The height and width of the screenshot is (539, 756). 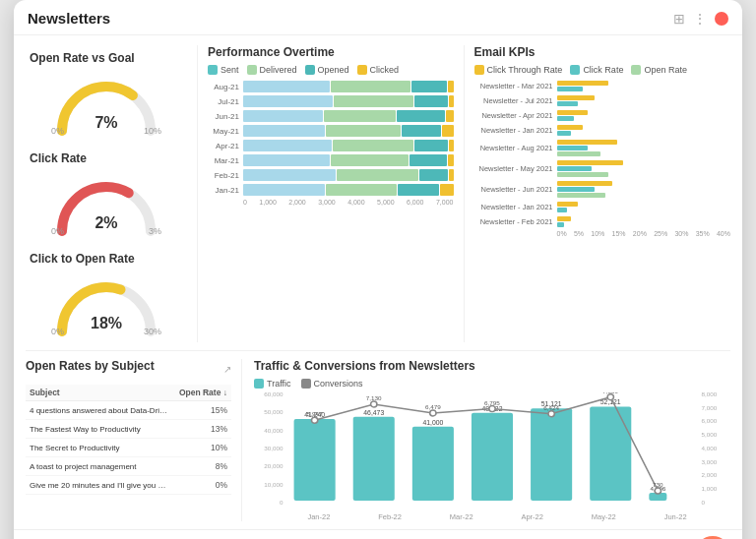 What do you see at coordinates (223, 87) in the screenshot?
I see `bar-row-label: Aug-21` at bounding box center [223, 87].